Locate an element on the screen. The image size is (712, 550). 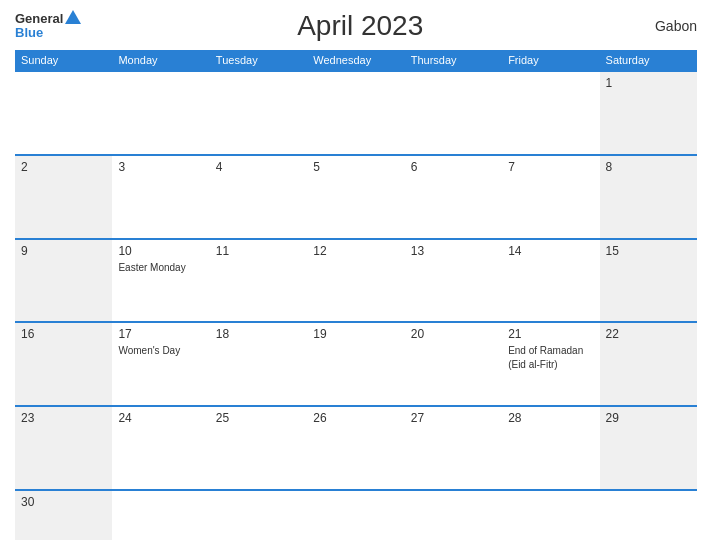
day-number: 15 is located at coordinates (648, 251).